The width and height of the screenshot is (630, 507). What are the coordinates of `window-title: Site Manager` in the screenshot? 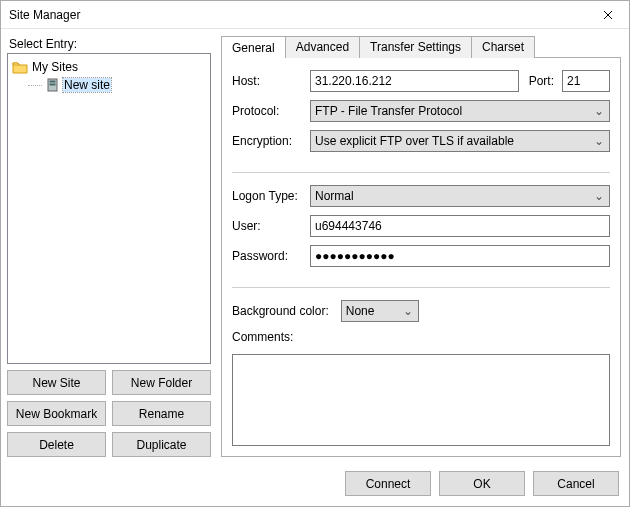 It's located at (298, 15).